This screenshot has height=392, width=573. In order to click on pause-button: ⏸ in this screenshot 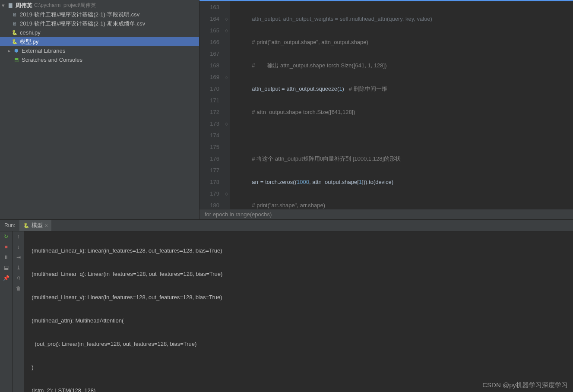, I will do `click(6, 257)`.